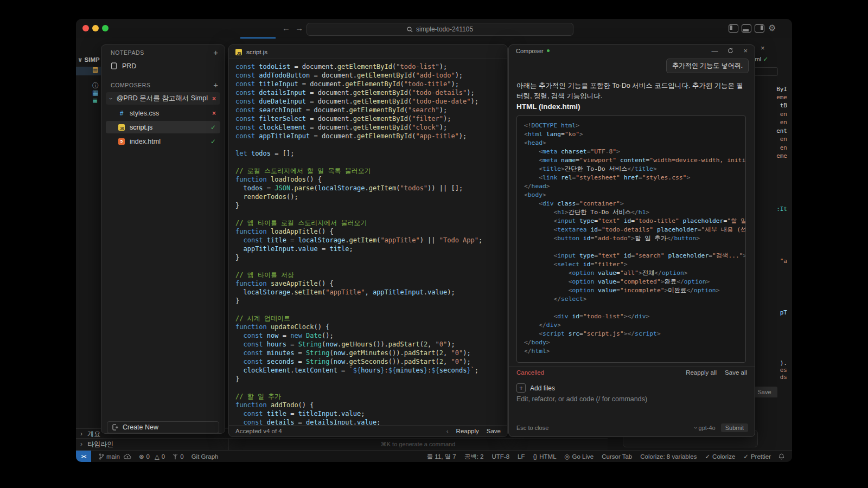  I want to click on project-search: simple-todo-241105, so click(440, 29).